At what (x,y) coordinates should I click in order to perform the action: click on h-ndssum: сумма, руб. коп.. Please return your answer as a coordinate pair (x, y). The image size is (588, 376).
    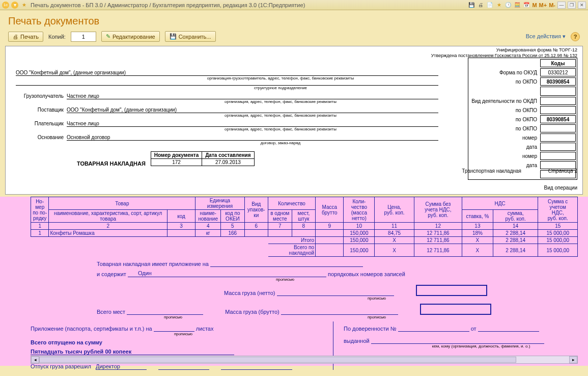
    Looking at the image, I should click on (515, 216).